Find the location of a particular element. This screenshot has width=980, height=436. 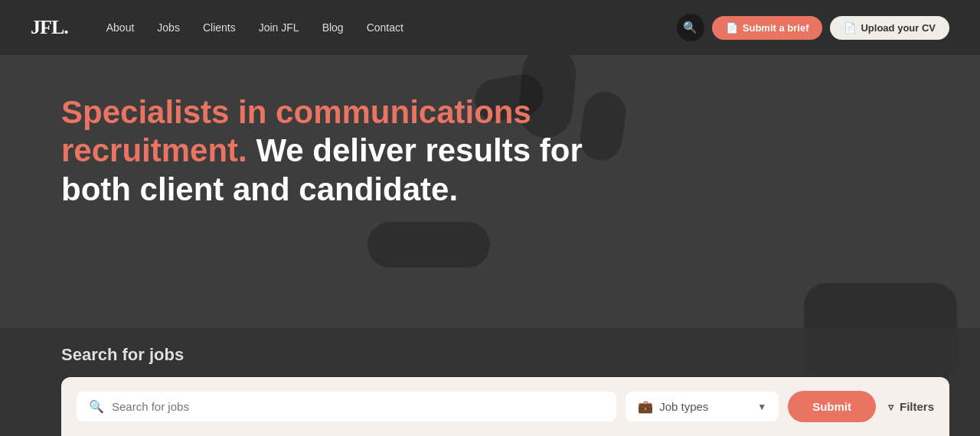

search-input-wrapper: 🔍 is located at coordinates (346, 407).